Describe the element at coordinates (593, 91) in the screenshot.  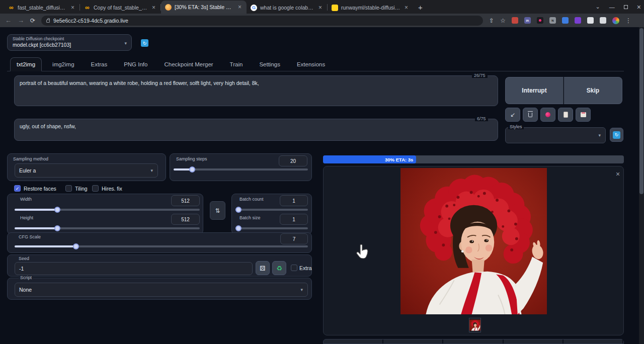
I see `skip-button: Skip` at that location.